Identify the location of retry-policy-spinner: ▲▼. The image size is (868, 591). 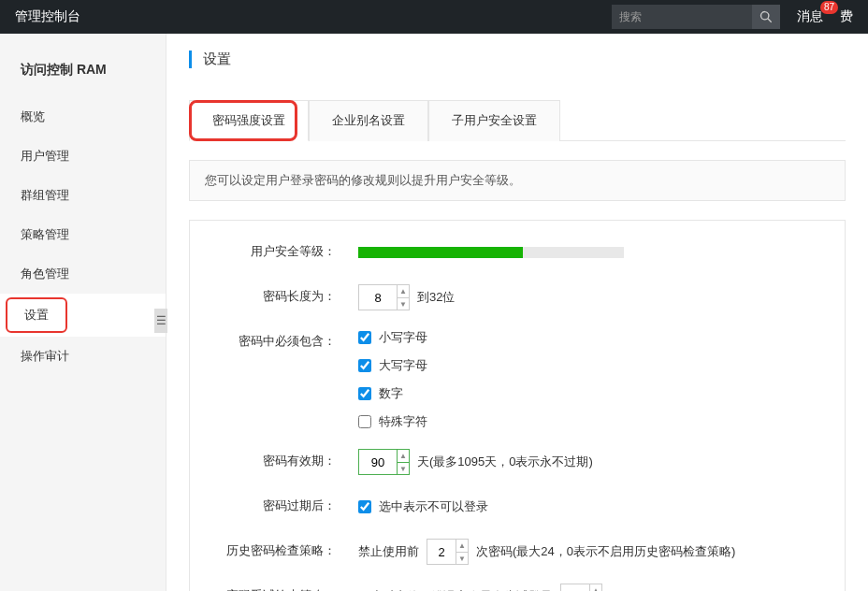
(597, 587).